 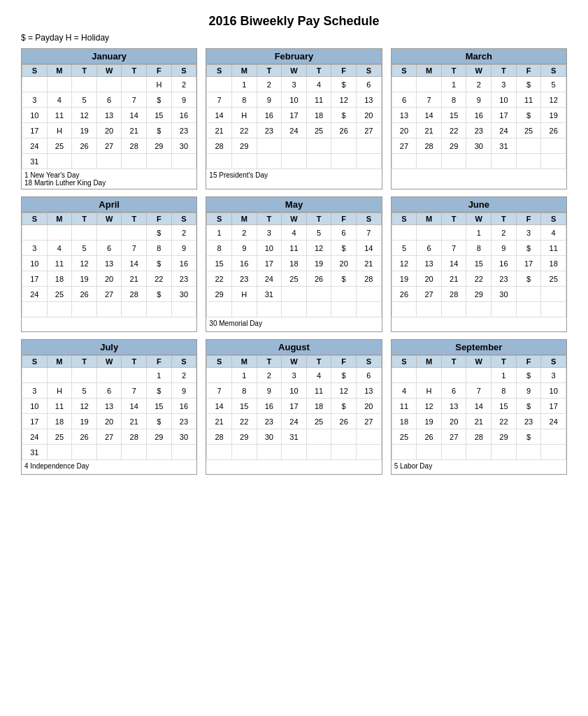 What do you see at coordinates (109, 71) in the screenshot?
I see `day-header: W` at bounding box center [109, 71].